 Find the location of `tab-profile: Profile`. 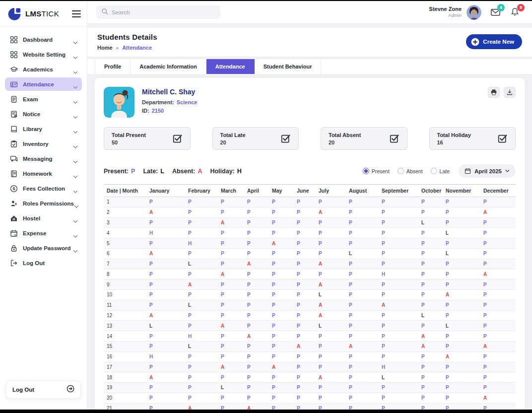

tab-profile: Profile is located at coordinates (113, 67).